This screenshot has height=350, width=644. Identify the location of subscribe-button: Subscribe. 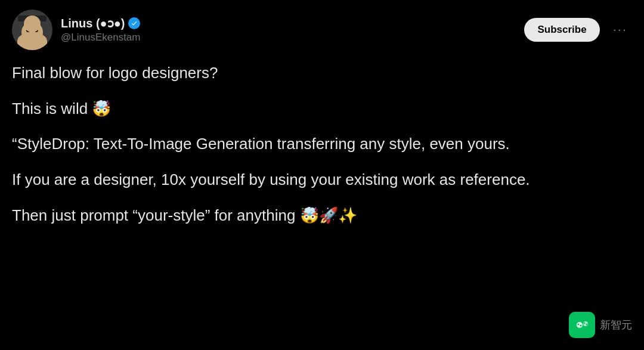
(562, 30).